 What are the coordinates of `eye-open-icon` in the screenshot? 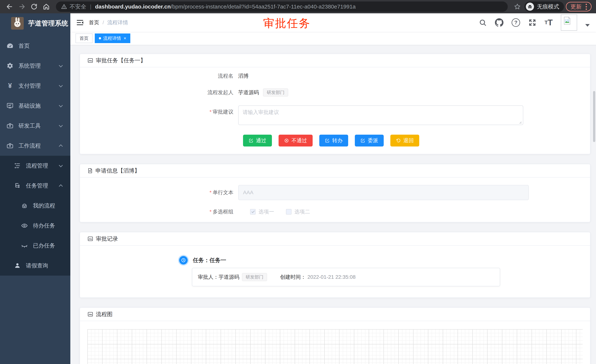 It's located at (24, 226).